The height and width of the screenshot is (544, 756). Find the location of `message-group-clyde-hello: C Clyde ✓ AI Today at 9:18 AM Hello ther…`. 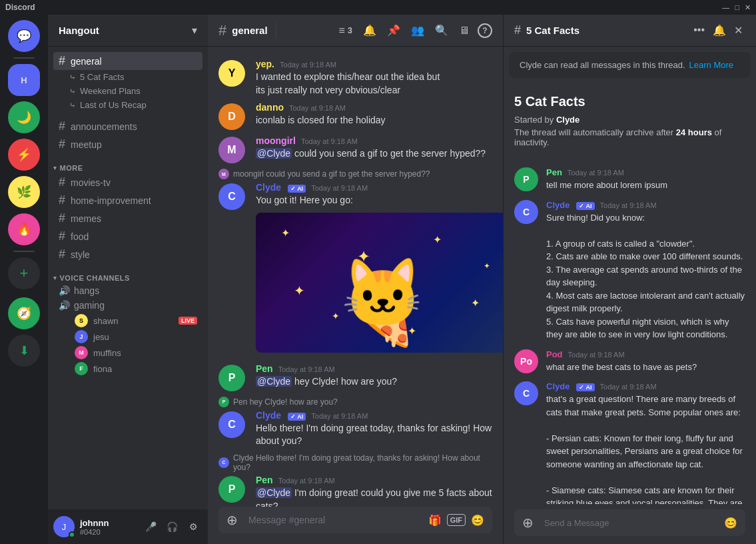

message-group-clyde-hello: C Clyde ✓ AI Today at 9:18 AM Hello ther… is located at coordinates (356, 429).